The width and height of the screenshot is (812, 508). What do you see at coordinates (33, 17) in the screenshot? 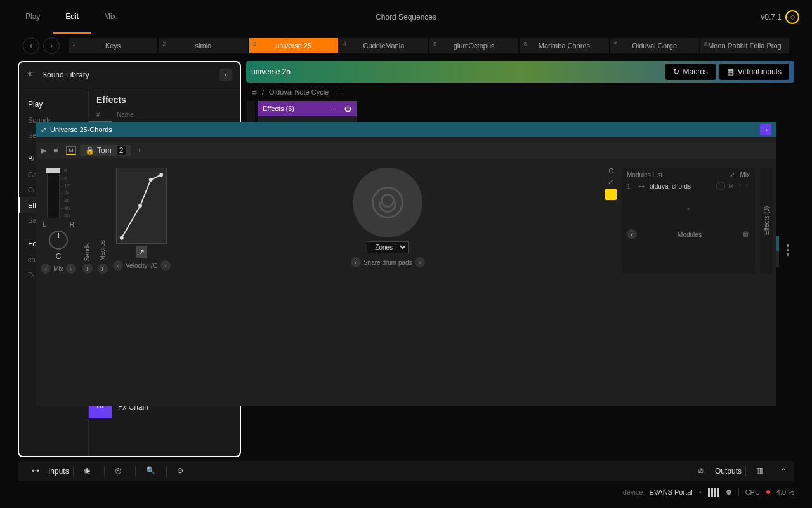
I see `top-tab-play: Play` at bounding box center [33, 17].